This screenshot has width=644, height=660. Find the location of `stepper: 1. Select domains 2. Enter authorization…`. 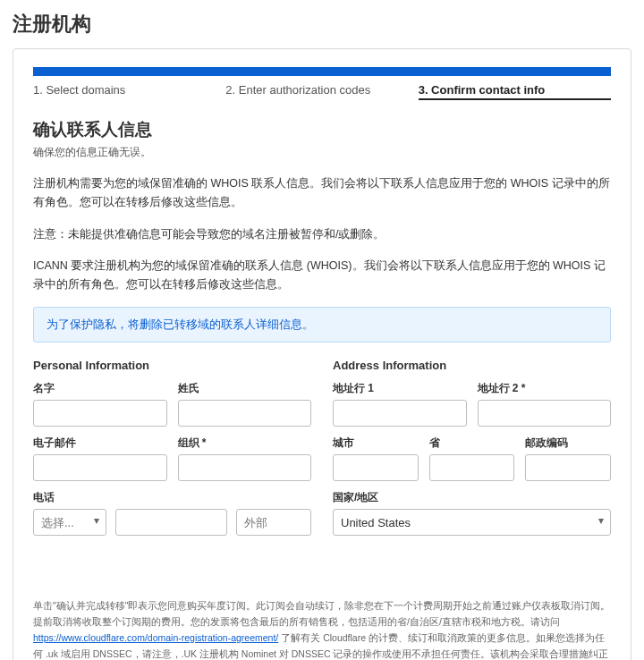

stepper: 1. Select domains 2. Enter authorization… is located at coordinates (322, 91).